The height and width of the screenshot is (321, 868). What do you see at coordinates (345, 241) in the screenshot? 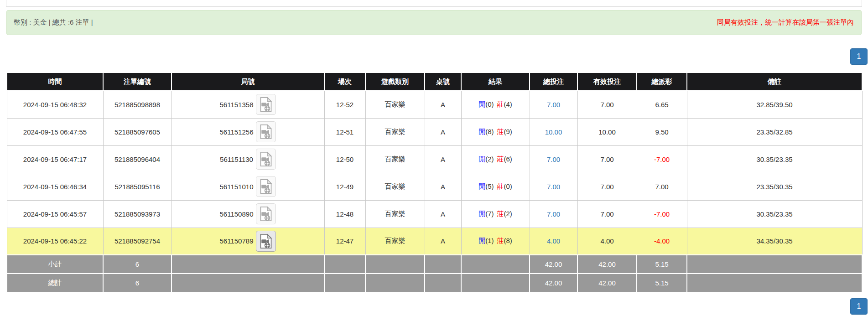
I see `session-cell: 12-47` at bounding box center [345, 241].